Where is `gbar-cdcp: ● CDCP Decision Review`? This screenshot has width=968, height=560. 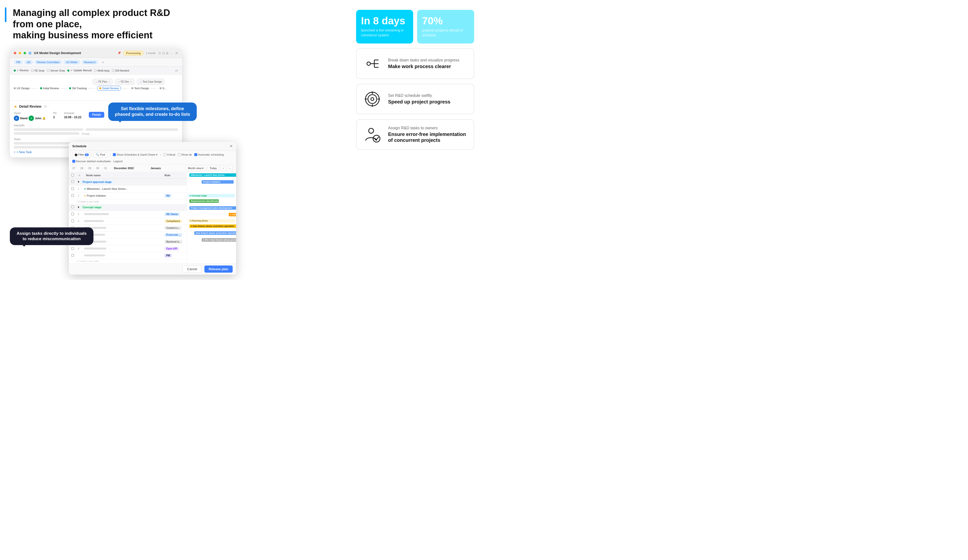
gbar-cdcp: ● CDCP Decision Review is located at coordinates (232, 214).